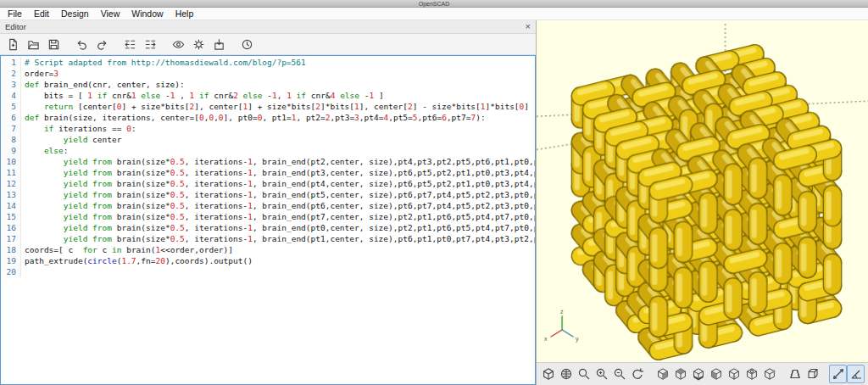 This screenshot has height=385, width=868. Describe the element at coordinates (11, 205) in the screenshot. I see `line-number: 14` at that location.